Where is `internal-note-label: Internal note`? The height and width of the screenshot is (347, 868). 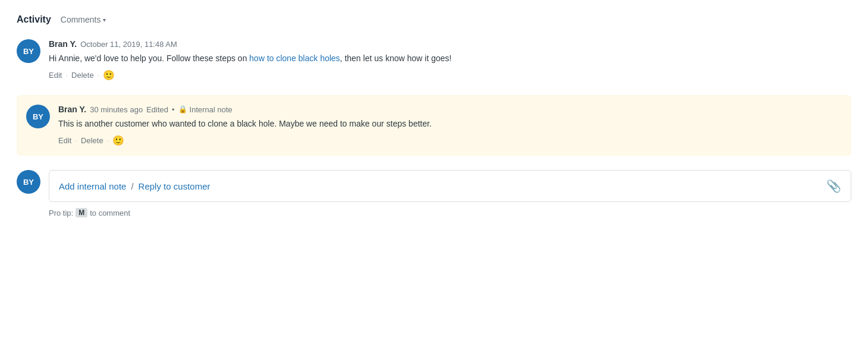
internal-note-label: Internal note is located at coordinates (211, 109).